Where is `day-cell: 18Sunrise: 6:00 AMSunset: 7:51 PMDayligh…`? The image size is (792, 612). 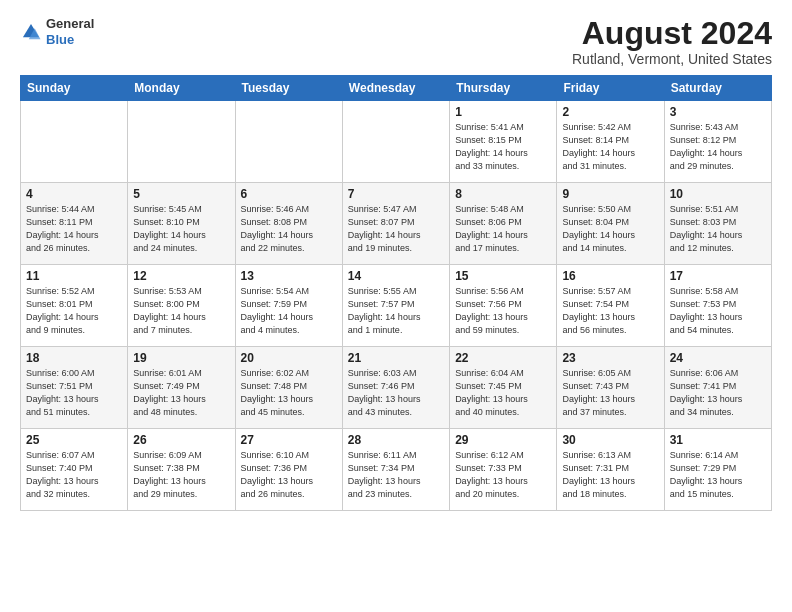 day-cell: 18Sunrise: 6:00 AMSunset: 7:51 PMDayligh… is located at coordinates (74, 388).